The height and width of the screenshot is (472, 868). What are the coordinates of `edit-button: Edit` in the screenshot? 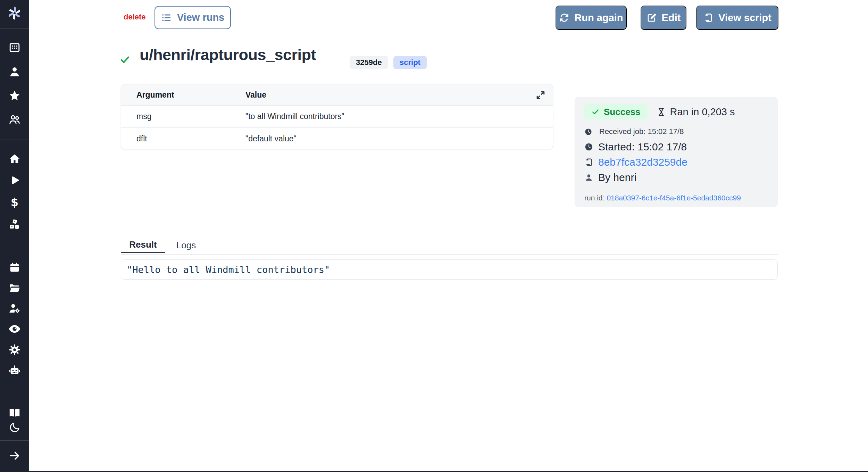 It's located at (663, 18).